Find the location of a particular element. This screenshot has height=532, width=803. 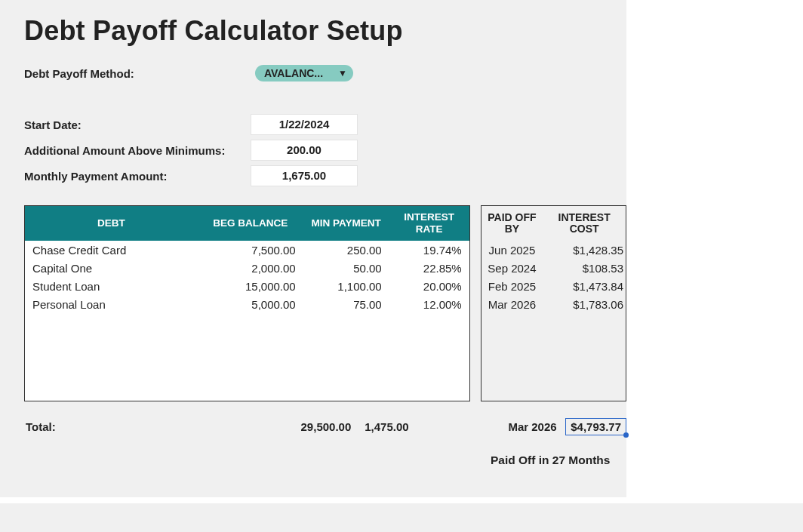

cell-paidoff: Jun 2025 is located at coordinates (512, 250).